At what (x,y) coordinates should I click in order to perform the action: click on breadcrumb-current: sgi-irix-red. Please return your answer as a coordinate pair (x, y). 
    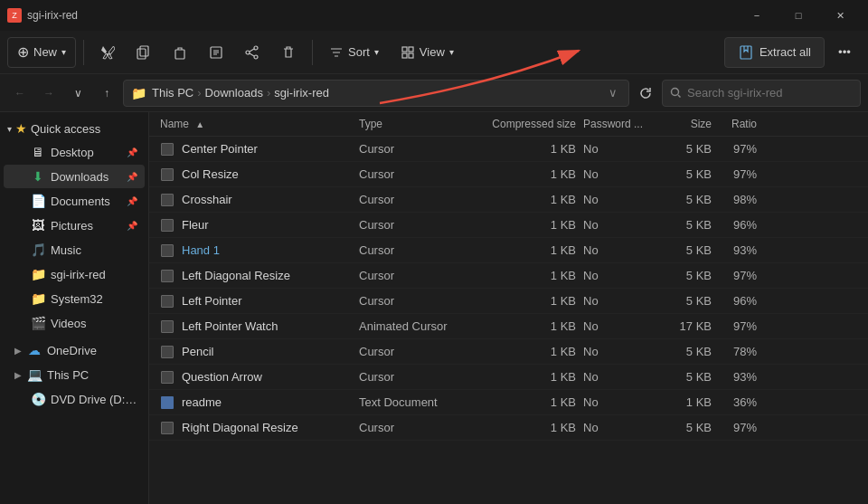
    Looking at the image, I should click on (302, 92).